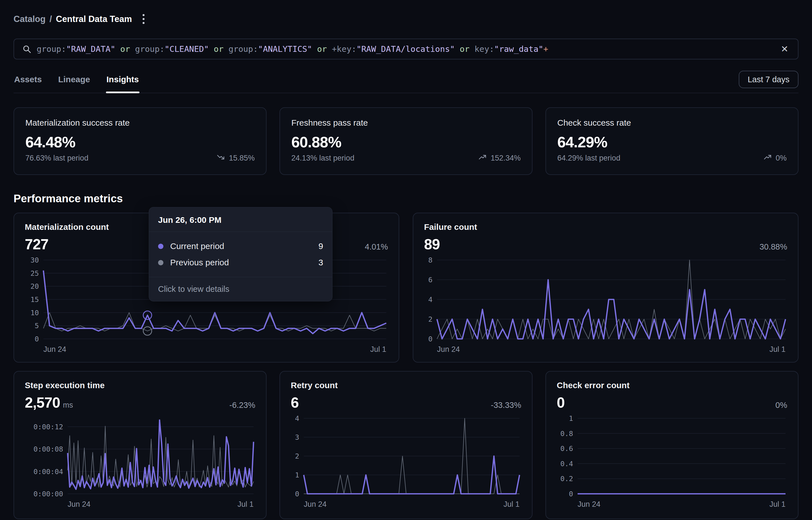 The image size is (812, 520). What do you see at coordinates (785, 49) in the screenshot?
I see `clear-search-icon: ✕` at bounding box center [785, 49].